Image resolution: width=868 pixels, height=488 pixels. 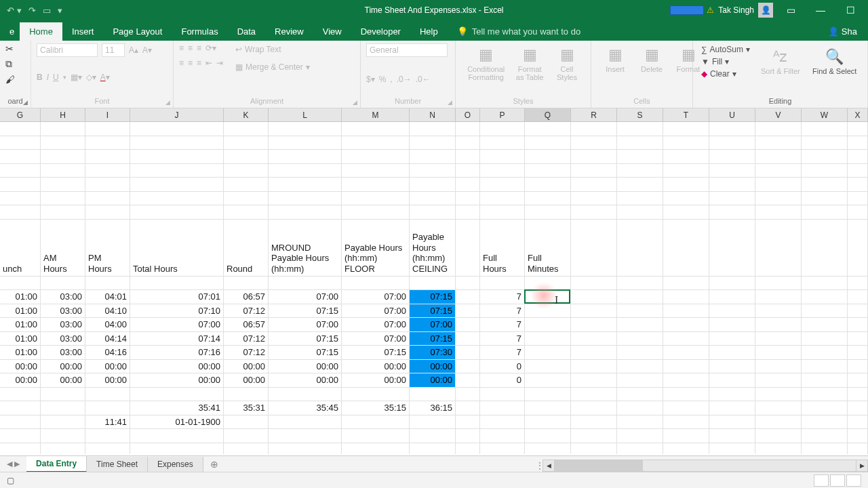 What do you see at coordinates (726, 62) in the screenshot?
I see `fill-button: ▼Fill ▾` at bounding box center [726, 62].